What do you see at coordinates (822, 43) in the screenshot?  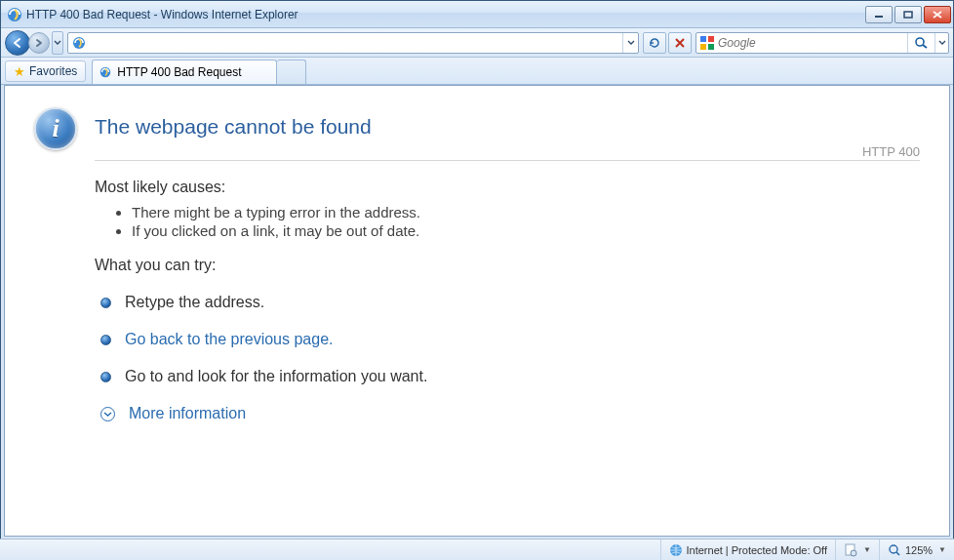 I see `search-box` at bounding box center [822, 43].